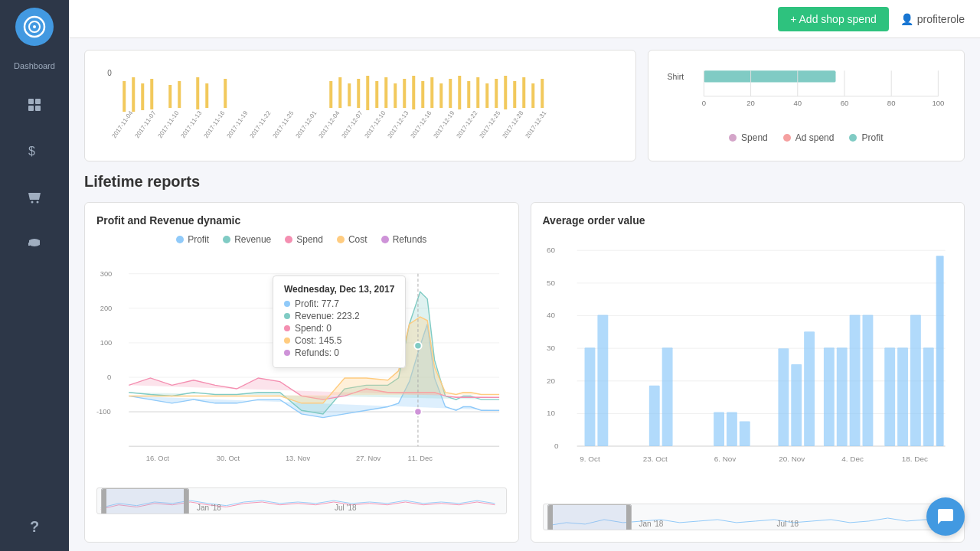  Describe the element at coordinates (807, 138) in the screenshot. I see `top-chart-legend: Spend Ad spend Profit` at that location.